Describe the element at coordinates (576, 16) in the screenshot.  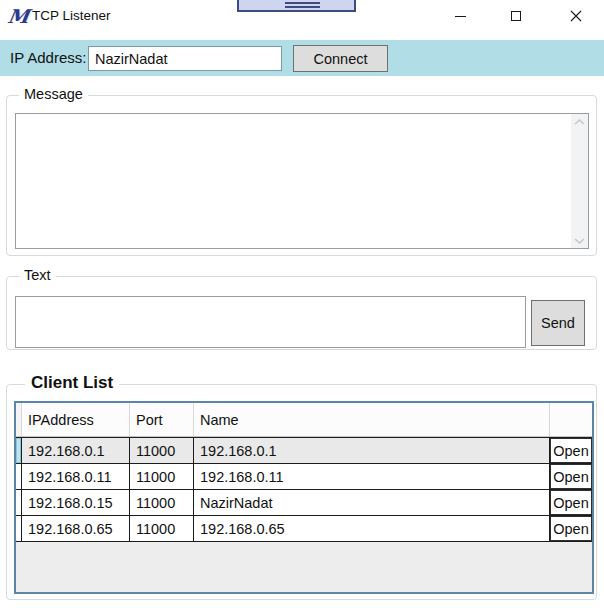
I see `close-button` at that location.